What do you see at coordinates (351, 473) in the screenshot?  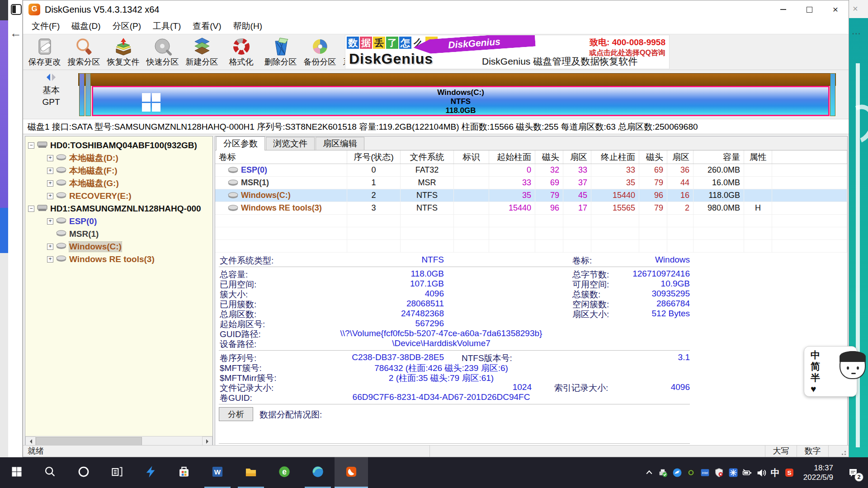 I see `taskbar-diskgenius-button` at bounding box center [351, 473].